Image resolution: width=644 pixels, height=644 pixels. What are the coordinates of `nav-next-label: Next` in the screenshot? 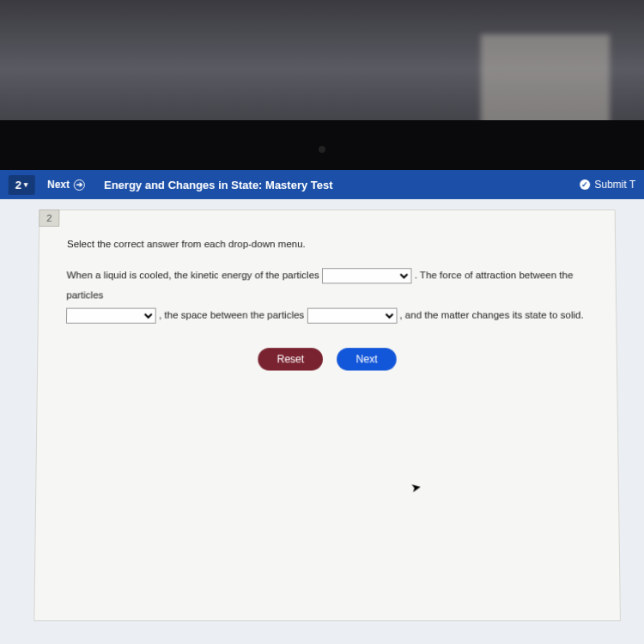 It's located at (58, 185).